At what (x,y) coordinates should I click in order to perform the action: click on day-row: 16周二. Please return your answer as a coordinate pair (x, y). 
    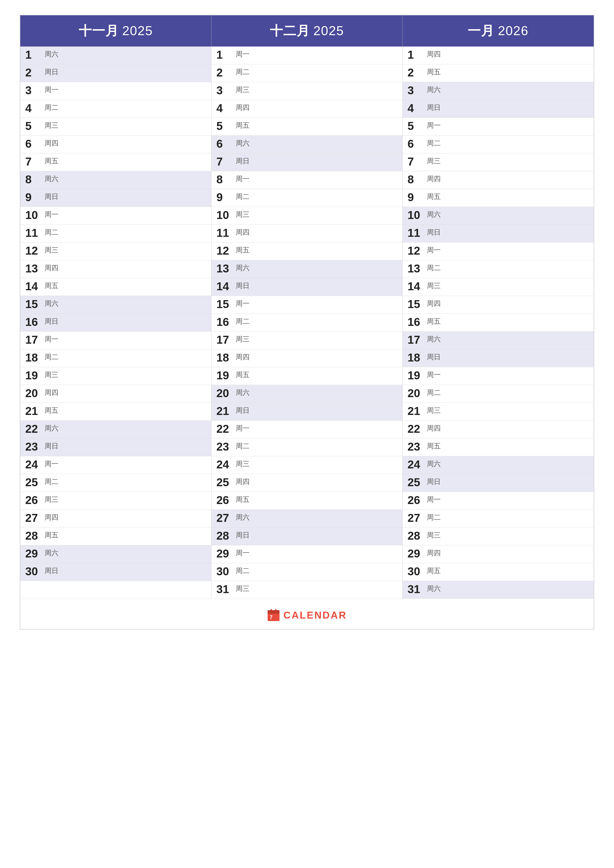
    Looking at the image, I should click on (307, 323).